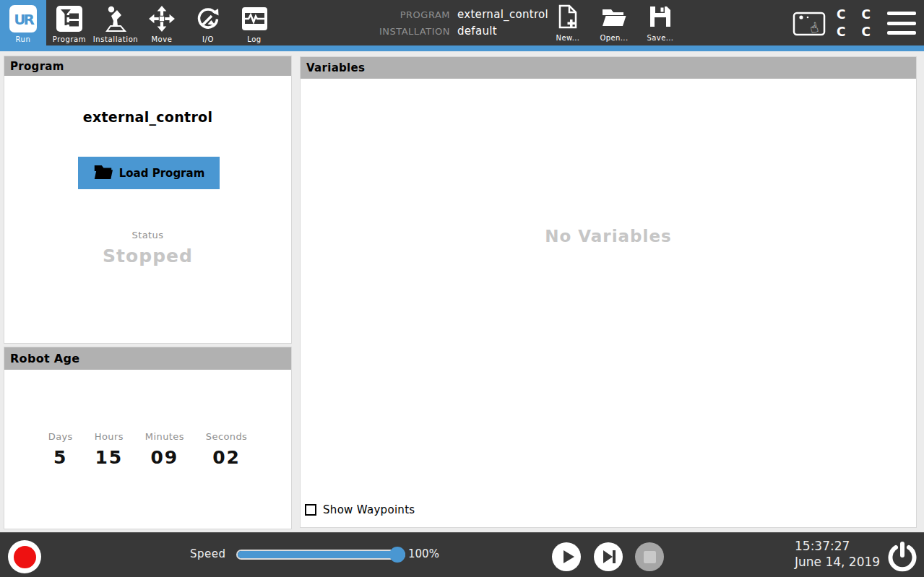  Describe the element at coordinates (660, 24) in the screenshot. I see `save-button: Save...` at that location.